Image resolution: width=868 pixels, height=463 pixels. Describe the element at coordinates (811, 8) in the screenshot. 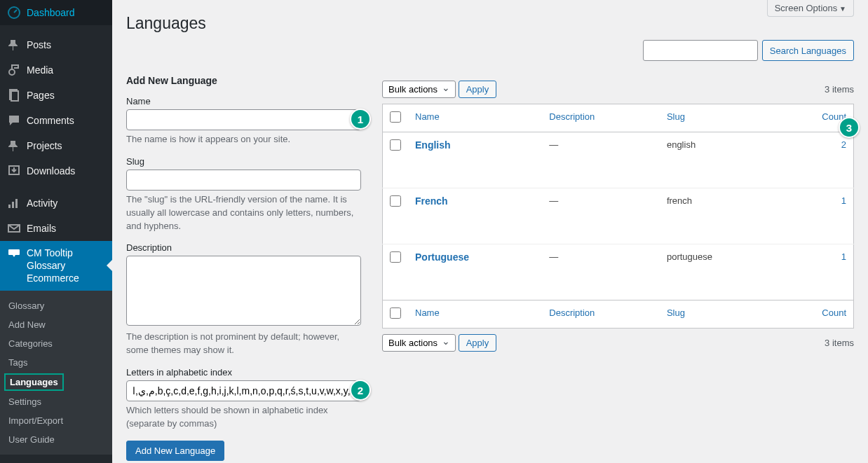

I see `screen-options-toggle: Screen Options` at that location.